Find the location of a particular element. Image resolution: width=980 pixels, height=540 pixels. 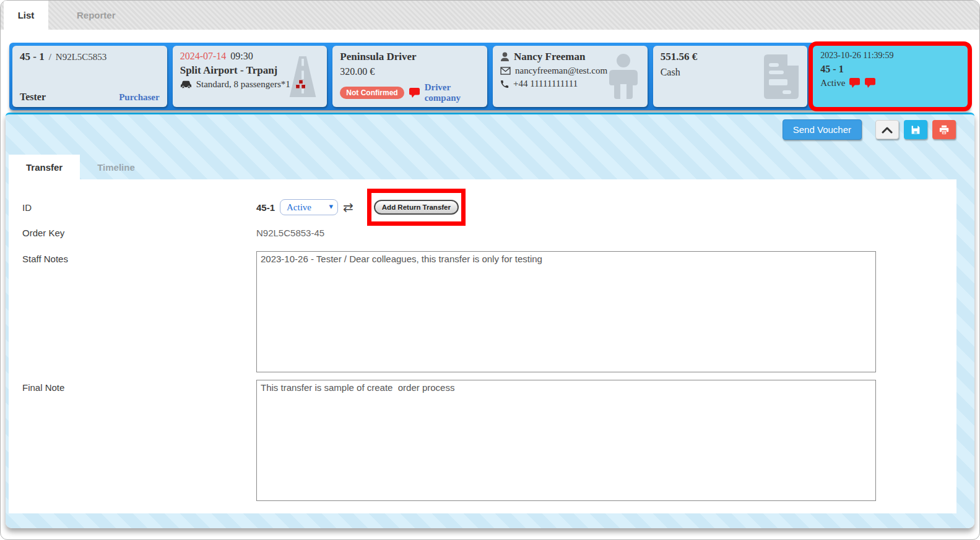

summary-cards-band: 45 - 1 / N92L5C5853 Tester Purchaser 202 is located at coordinates (490, 77).